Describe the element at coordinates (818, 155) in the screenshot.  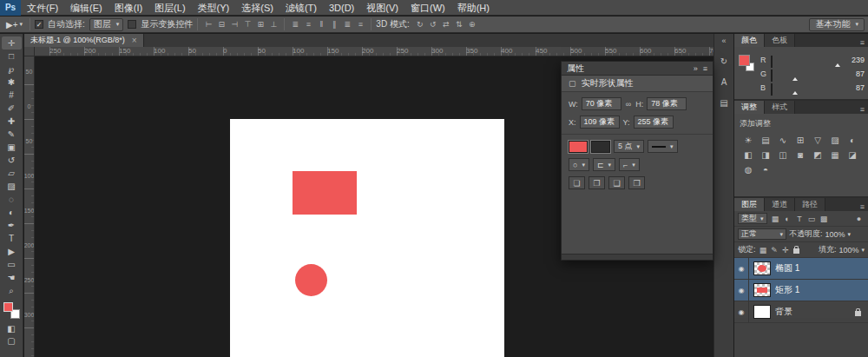
I see `adjustment-icon: ◩` at that location.